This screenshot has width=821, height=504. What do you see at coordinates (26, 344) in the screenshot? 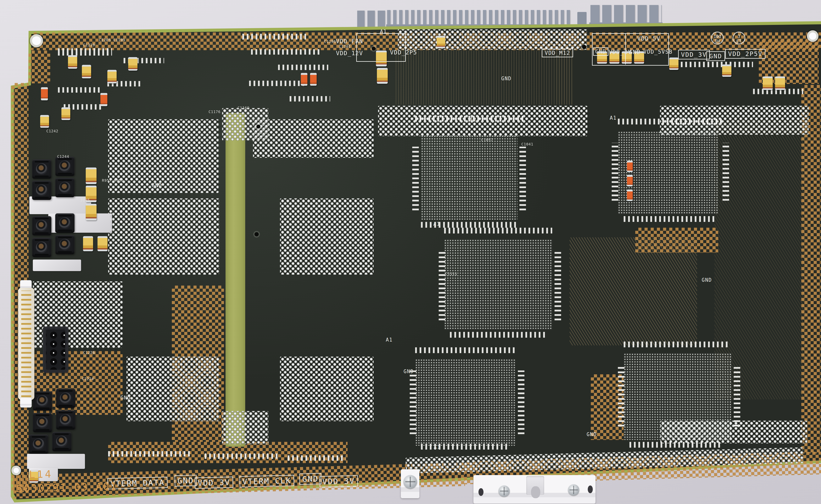
I see `ribbon-connector` at bounding box center [26, 344].